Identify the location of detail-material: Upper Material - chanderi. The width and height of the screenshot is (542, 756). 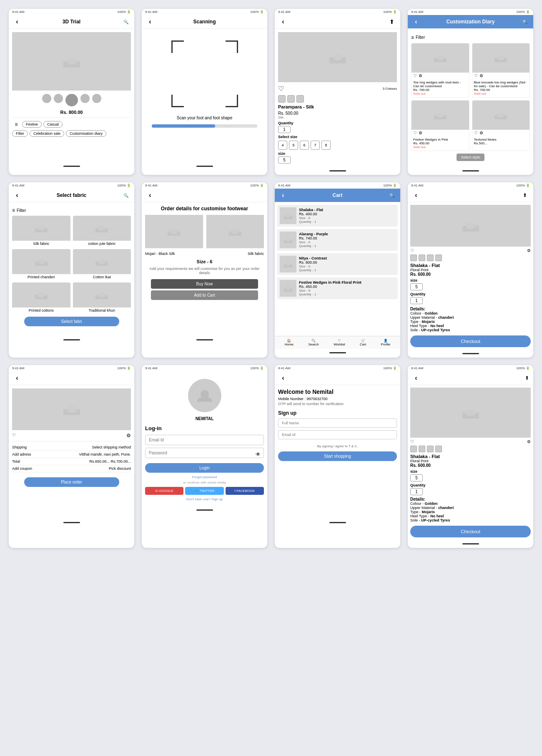
(470, 318).